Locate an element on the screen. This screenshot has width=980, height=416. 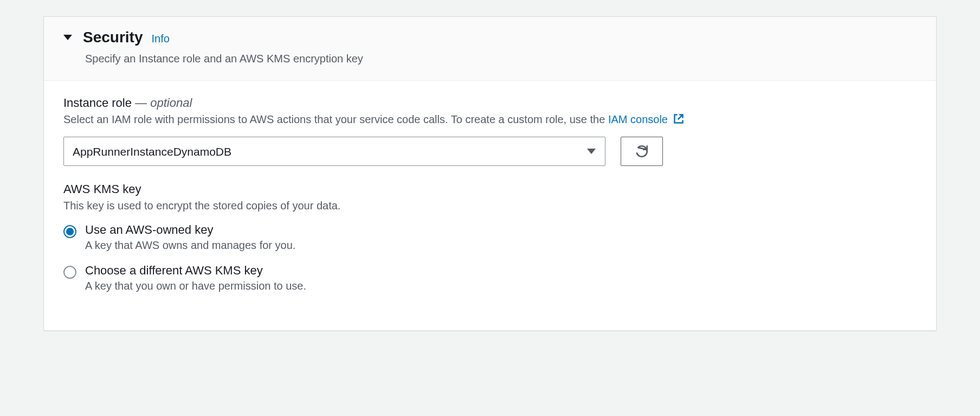
instance-role-help: Select an IAM role with permissions to A… is located at coordinates (490, 120).